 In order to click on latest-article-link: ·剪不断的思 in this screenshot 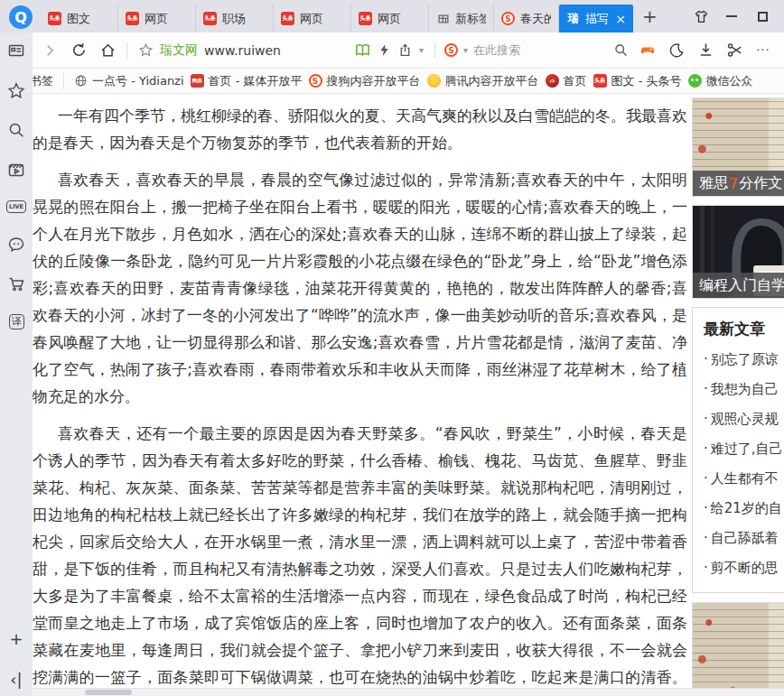, I will do `click(744, 569)`.